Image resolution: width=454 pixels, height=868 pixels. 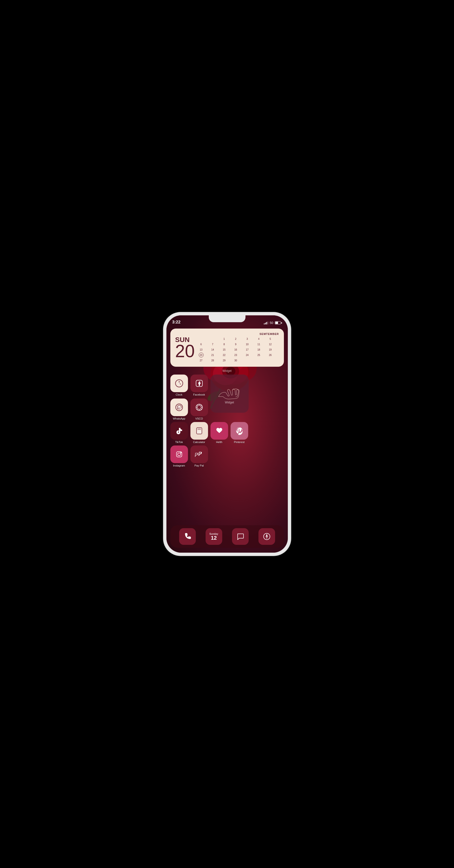 What do you see at coordinates (247, 350) in the screenshot?
I see `cal-cell: 17` at bounding box center [247, 350].